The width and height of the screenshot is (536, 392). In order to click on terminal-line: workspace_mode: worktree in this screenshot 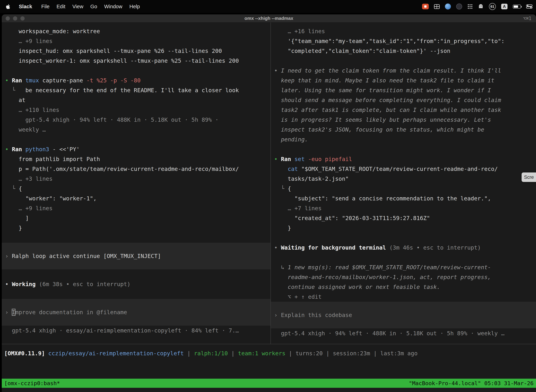, I will do `click(138, 31)`.